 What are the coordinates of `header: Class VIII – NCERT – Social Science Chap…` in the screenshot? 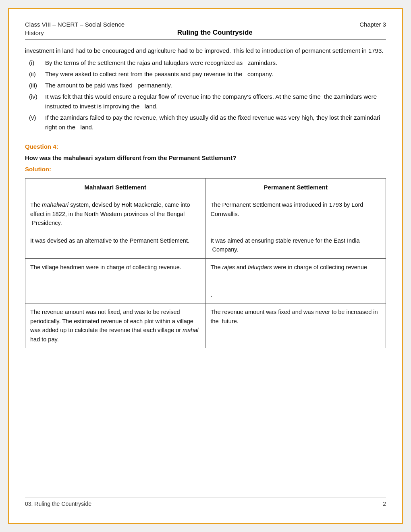 It's located at (206, 30).